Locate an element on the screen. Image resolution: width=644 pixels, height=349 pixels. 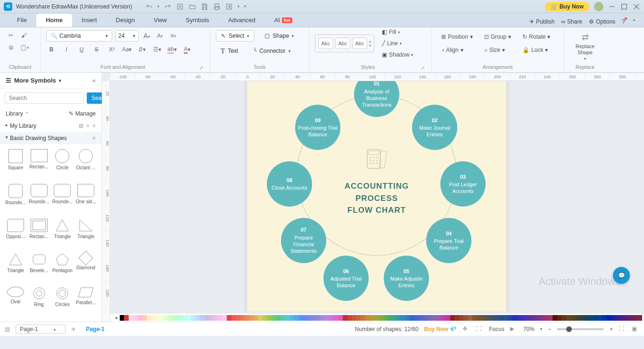
menu-advanced: Advanced is located at coordinates (242, 20).